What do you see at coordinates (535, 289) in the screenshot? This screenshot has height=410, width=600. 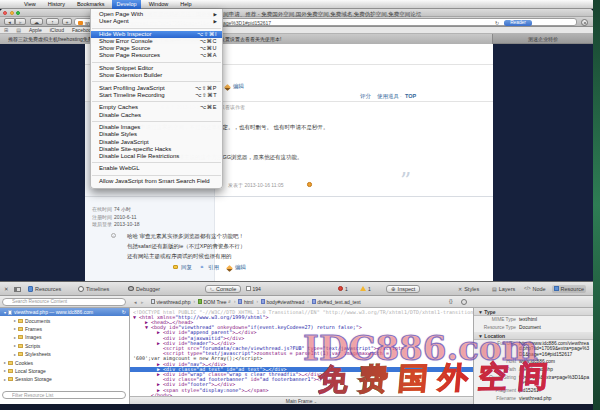 I see `sidebar-tab-node: </>Node` at bounding box center [535, 289].